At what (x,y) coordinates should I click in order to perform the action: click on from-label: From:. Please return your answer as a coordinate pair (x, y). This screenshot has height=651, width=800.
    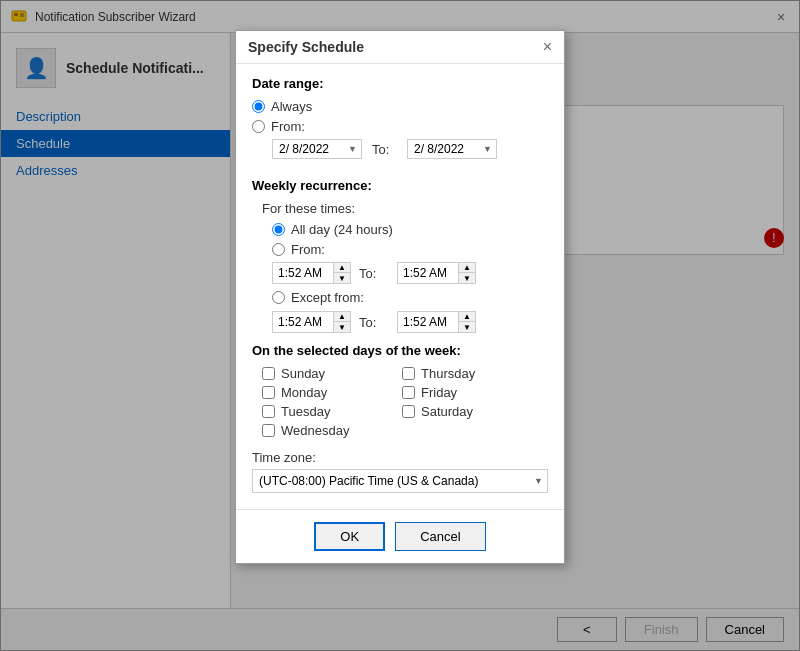
    Looking at the image, I should click on (288, 126).